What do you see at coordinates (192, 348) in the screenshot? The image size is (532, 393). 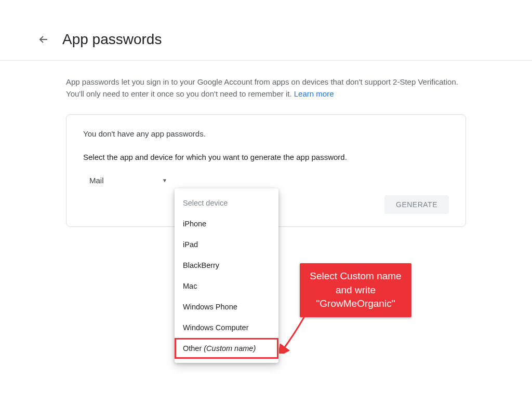 I see `device-option-other-label: Other` at bounding box center [192, 348].